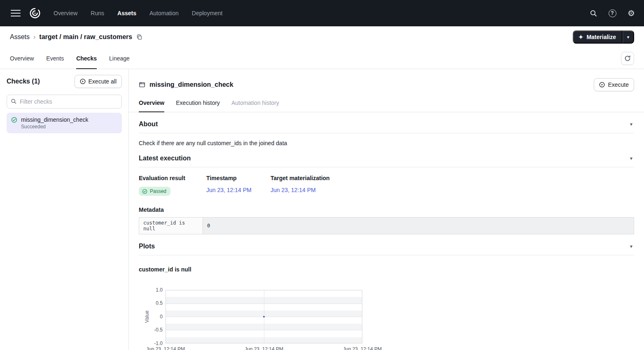  I want to click on passed-label: Passed, so click(158, 191).